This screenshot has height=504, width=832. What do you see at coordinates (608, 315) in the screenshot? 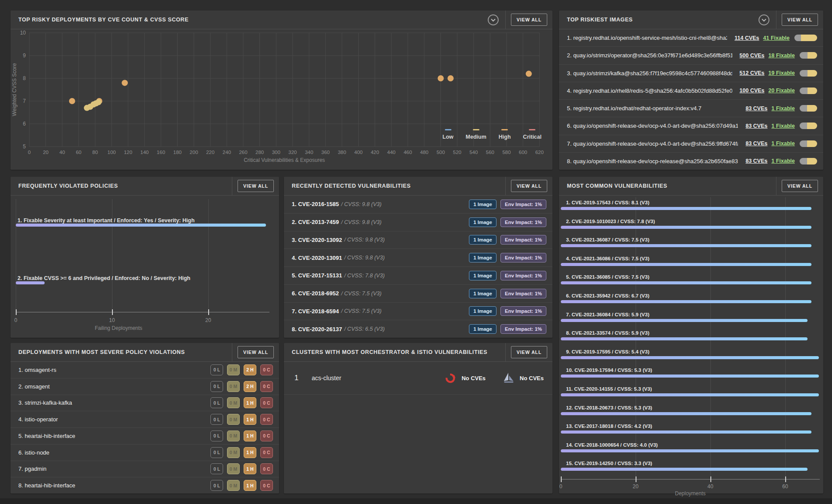
I see `vuln-bar-label: 7. CVE-2021-36084 / CVSS: 5.9 (V3)` at bounding box center [608, 315].